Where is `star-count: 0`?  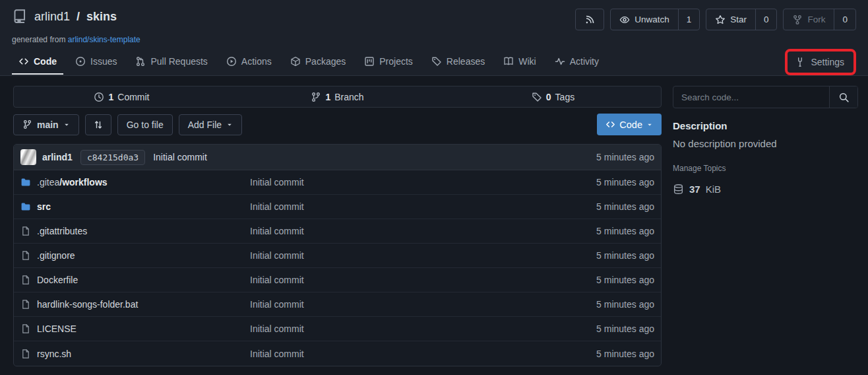
star-count: 0 is located at coordinates (766, 20).